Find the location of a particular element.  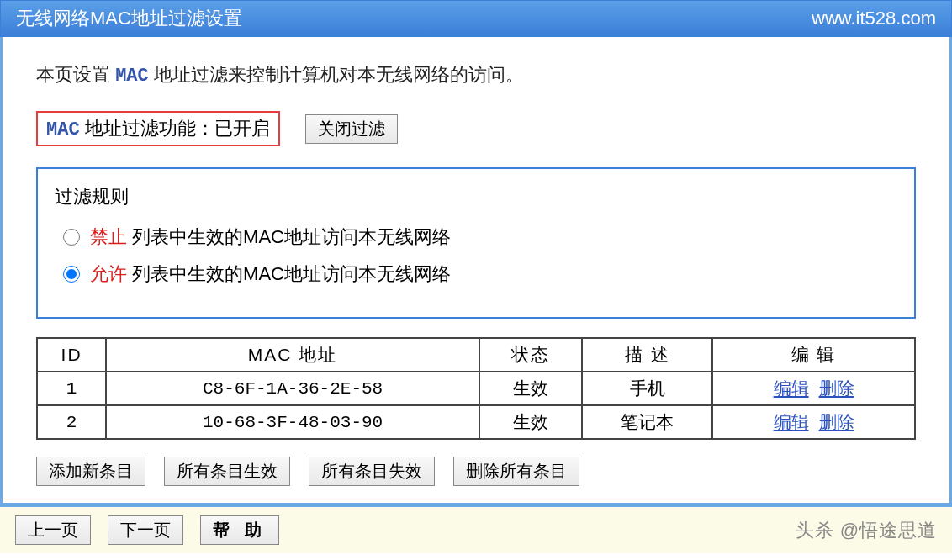

deny-keyword: 禁止 is located at coordinates (108, 237).